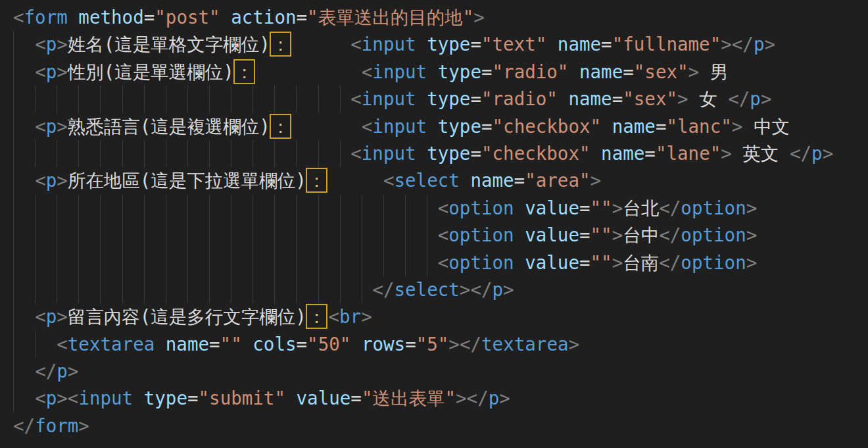 The height and width of the screenshot is (448, 868). I want to click on code-token: "送出表單", so click(409, 398).